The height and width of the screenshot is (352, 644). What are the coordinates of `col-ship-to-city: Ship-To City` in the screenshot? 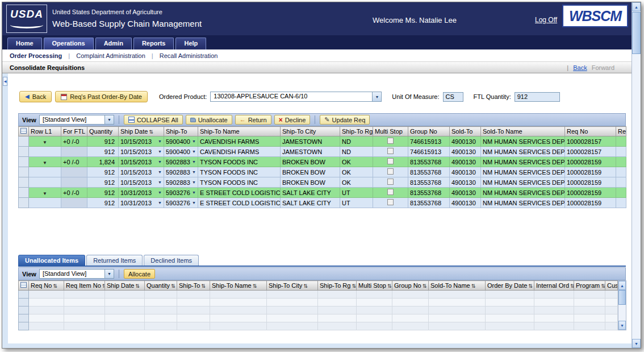 It's located at (310, 132).